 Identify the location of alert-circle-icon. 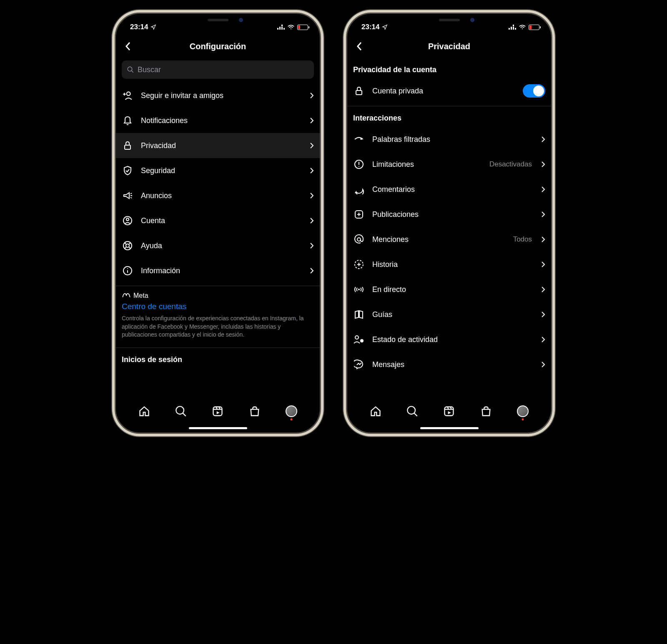
(359, 164).